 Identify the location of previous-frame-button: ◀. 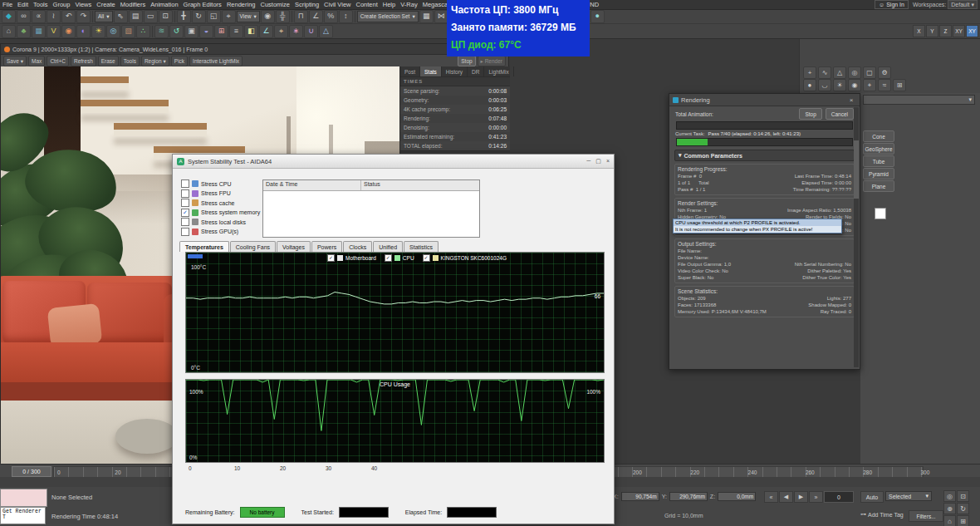
(786, 497).